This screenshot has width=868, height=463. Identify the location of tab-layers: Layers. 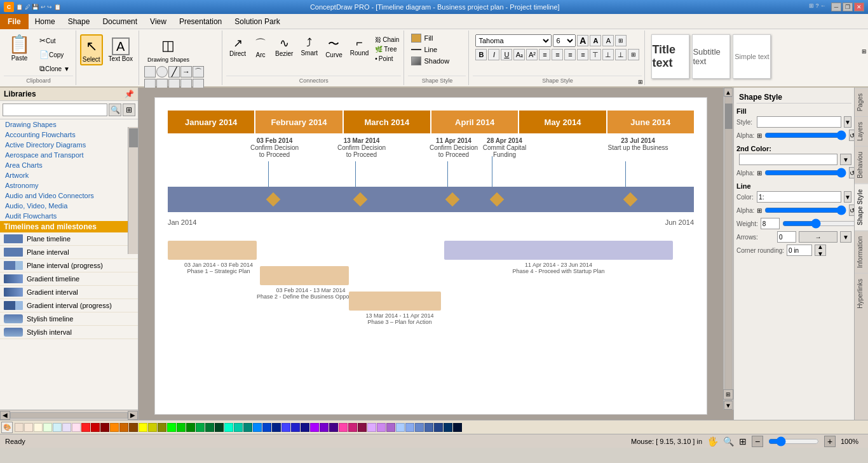
(862, 131).